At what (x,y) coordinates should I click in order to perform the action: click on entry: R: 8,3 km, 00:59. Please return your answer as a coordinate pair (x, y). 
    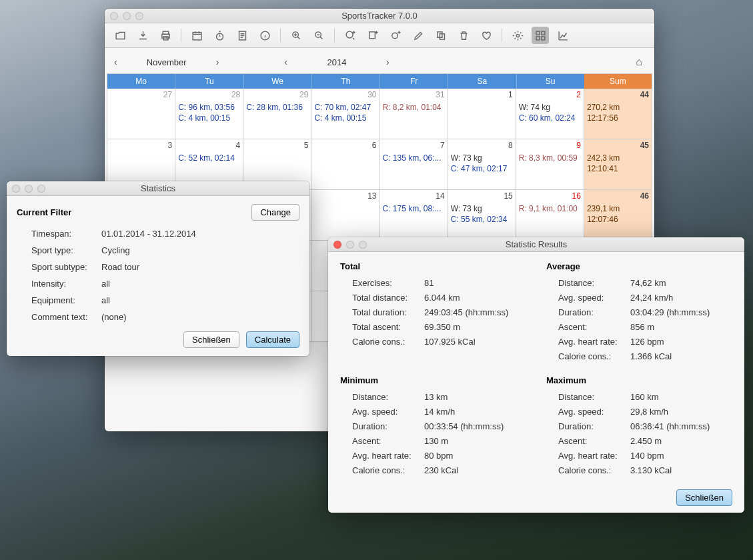
    Looking at the image, I should click on (550, 158).